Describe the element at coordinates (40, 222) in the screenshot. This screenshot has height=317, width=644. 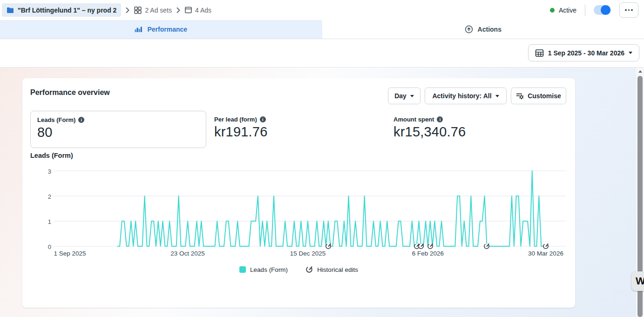
I see `y-axis-tick-label: 1` at that location.